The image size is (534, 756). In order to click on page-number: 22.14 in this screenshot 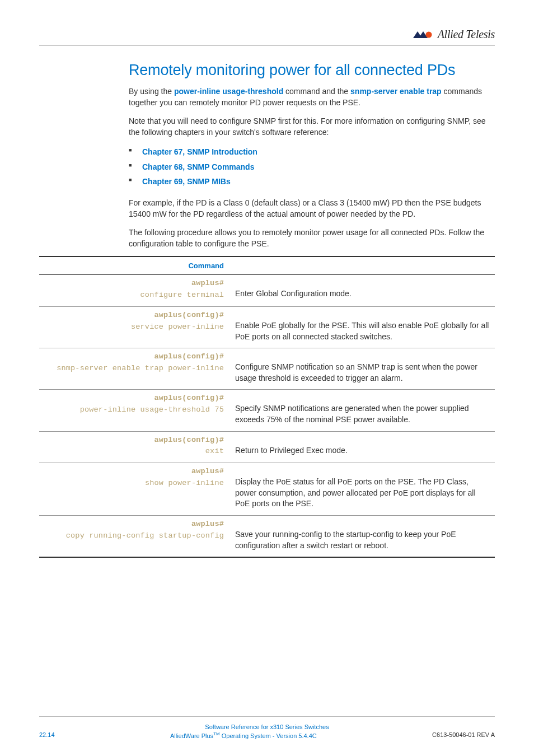, I will do `click(47, 735)`.